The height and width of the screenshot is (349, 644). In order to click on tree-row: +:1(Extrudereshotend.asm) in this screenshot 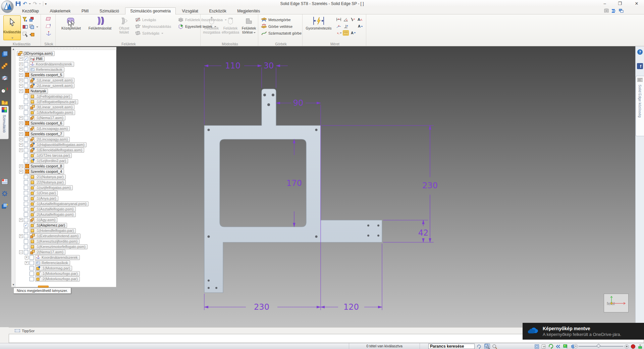, I will do `click(66, 236)`.